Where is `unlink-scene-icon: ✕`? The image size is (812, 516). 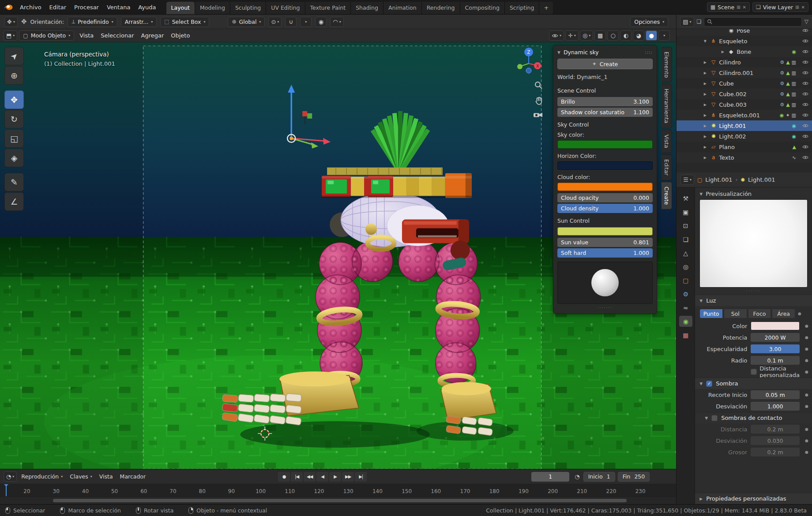 unlink-scene-icon: ✕ is located at coordinates (744, 7).